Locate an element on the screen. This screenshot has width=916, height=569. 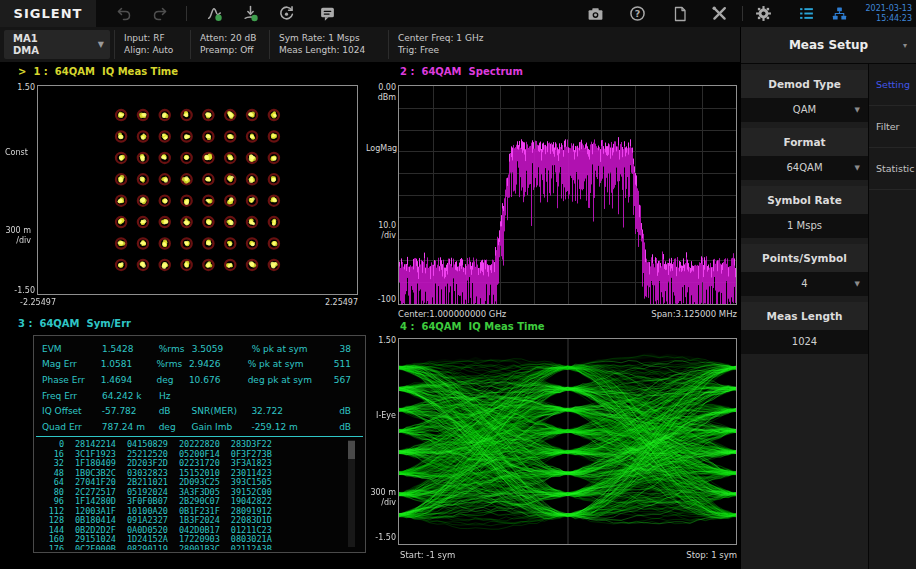
window4-title: 4 :64QAMIQ Meas Time is located at coordinates (476, 326).